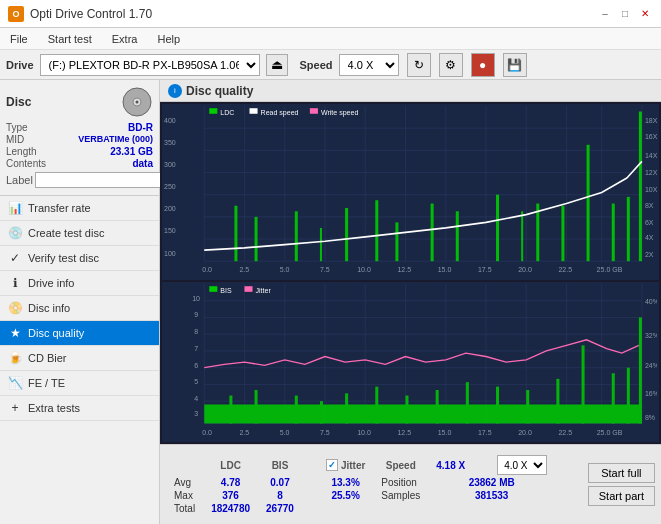 This screenshot has width=661, height=524. What do you see at coordinates (332, 465) in the screenshot?
I see `jitter-checkbox: ✓` at bounding box center [332, 465].